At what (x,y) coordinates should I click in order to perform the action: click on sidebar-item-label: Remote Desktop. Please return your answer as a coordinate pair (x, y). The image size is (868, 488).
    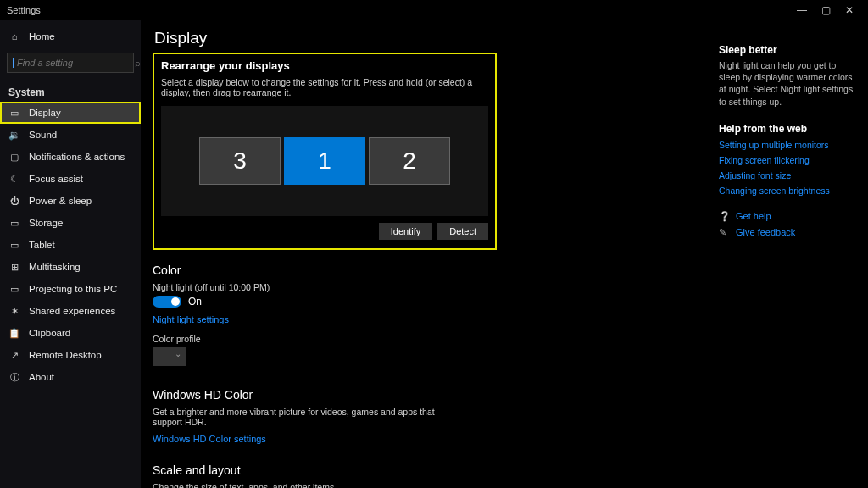
    Looking at the image, I should click on (65, 355).